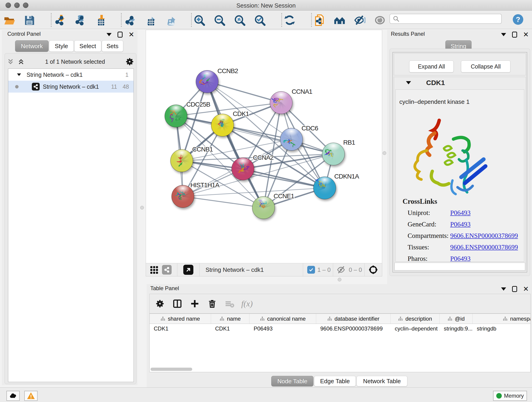  Describe the element at coordinates (21, 62) in the screenshot. I see `expand-all-chevron-icon` at that location.